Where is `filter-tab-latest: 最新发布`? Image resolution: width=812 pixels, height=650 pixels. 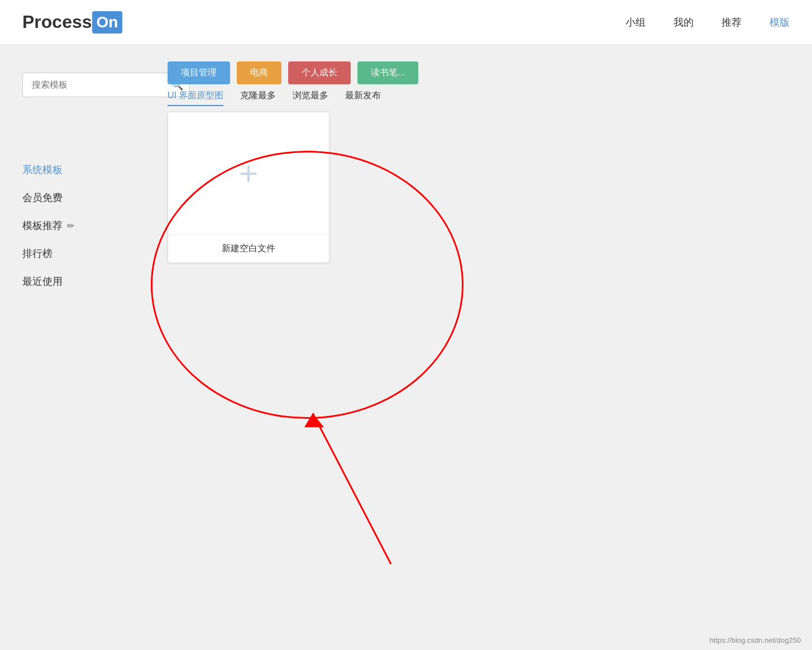 filter-tab-latest: 最新发布 is located at coordinates (363, 98).